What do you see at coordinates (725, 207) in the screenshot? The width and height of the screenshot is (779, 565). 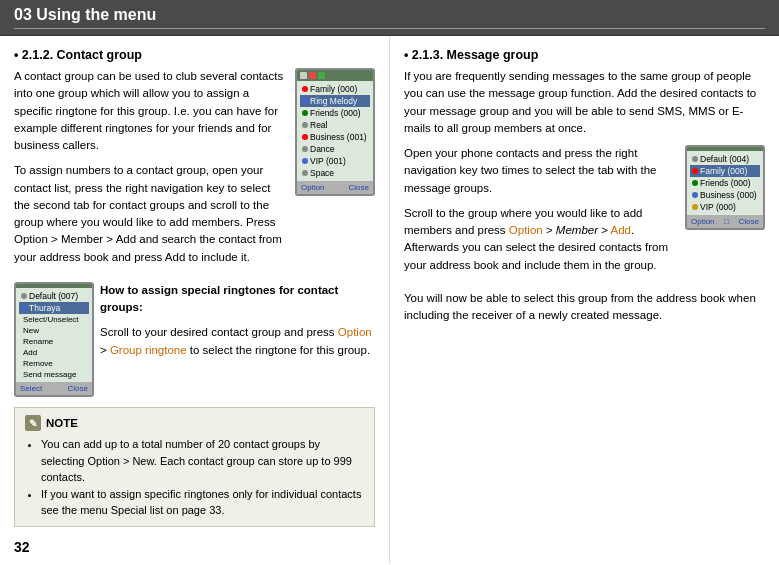 I see `screen-right-row-4: VIP (000)` at bounding box center [725, 207].